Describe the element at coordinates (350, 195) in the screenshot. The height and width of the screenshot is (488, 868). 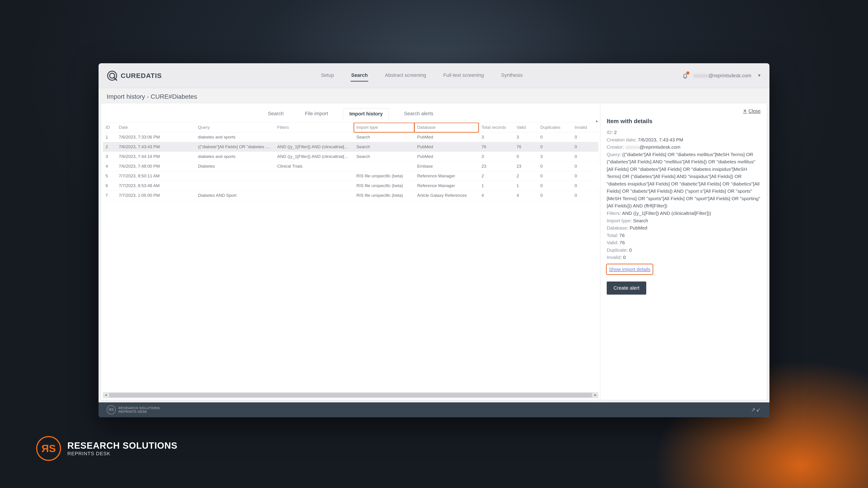
I see `table-row: 77/7/2023, 1:05:00 PMDiabetes AND SportR…` at that location.